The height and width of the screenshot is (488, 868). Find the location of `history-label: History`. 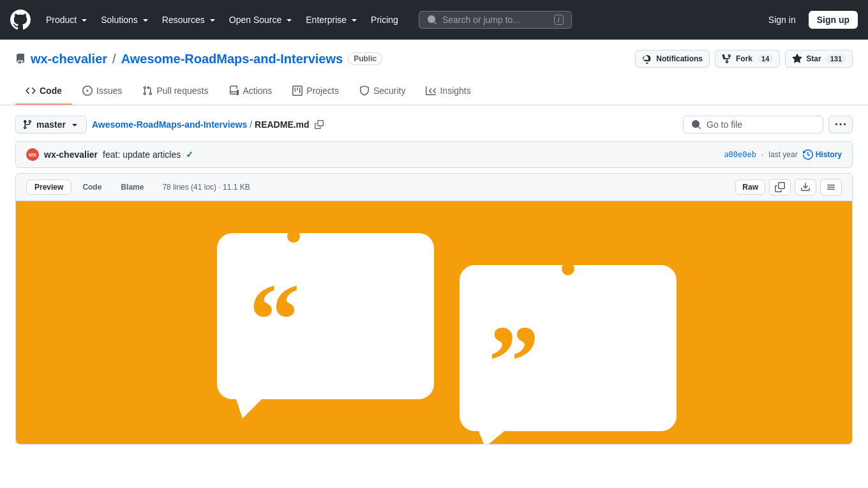

history-label: History is located at coordinates (828, 155).